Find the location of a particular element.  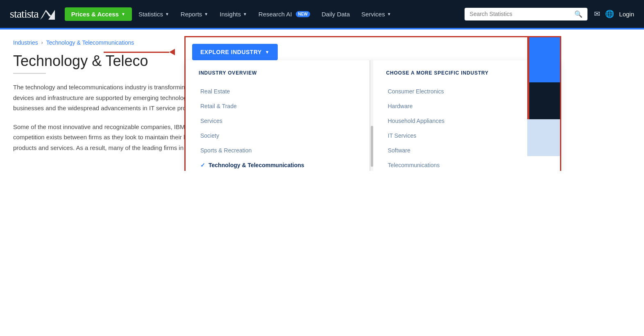

reports-label: Reports is located at coordinates (192, 14).